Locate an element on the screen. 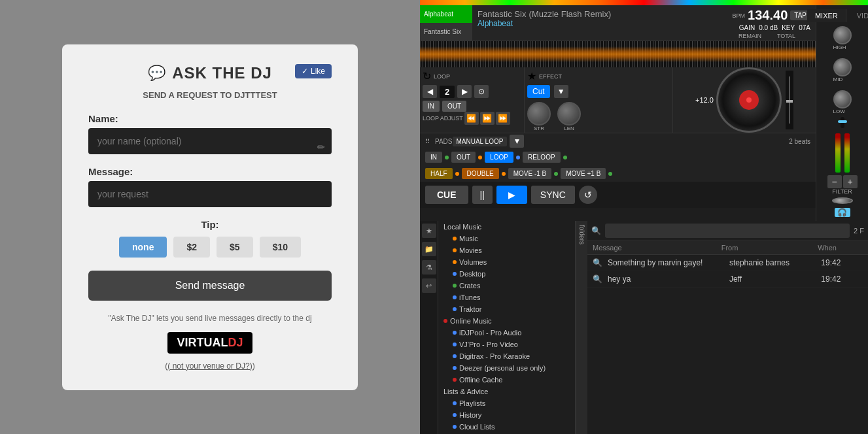  cue-button: CUE is located at coordinates (447, 195).